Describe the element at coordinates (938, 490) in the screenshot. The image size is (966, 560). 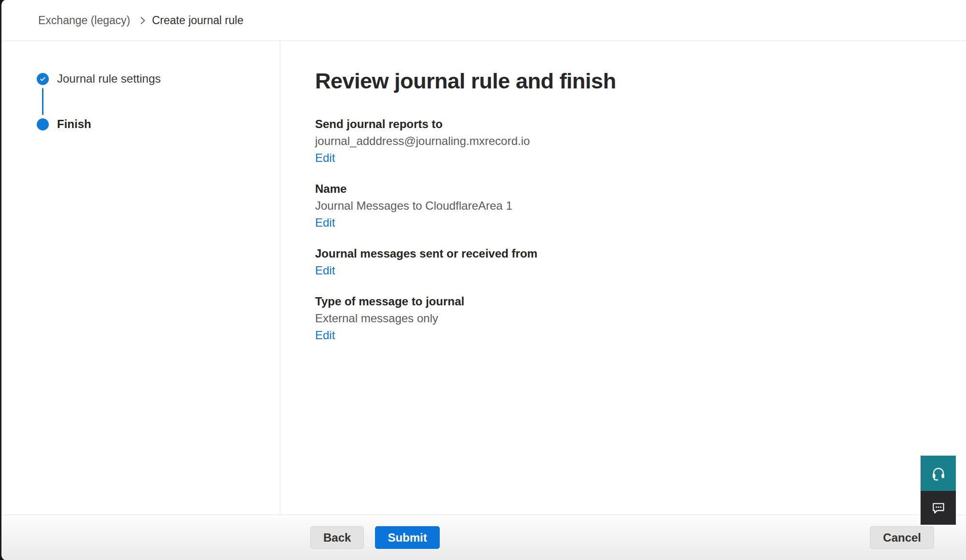
I see `floating-button-stack` at that location.